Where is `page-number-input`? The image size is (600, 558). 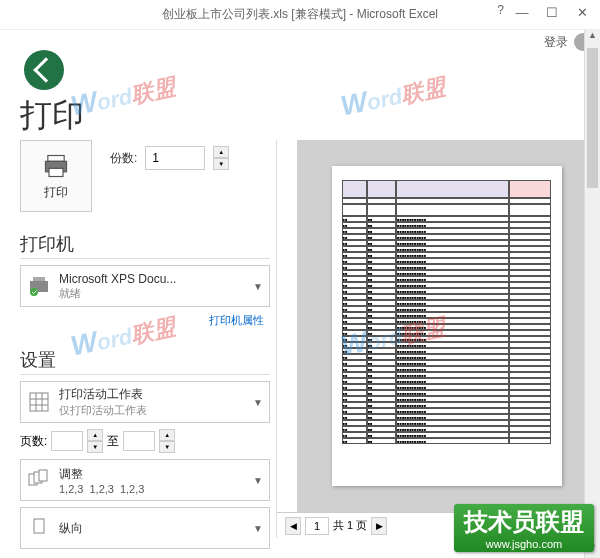
page-number-input is located at coordinates (317, 526).